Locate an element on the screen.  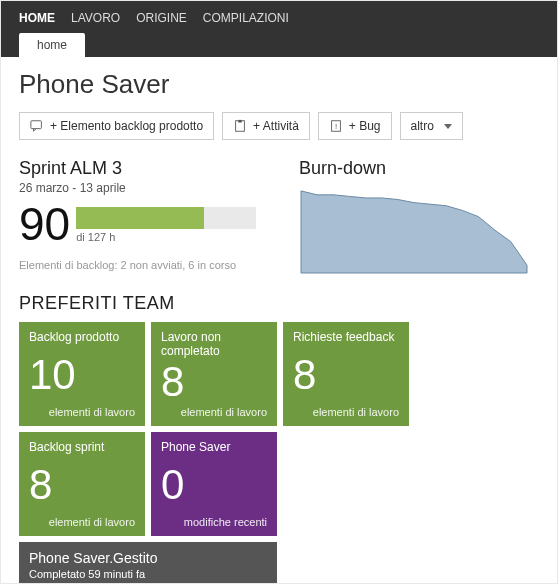
tile: Phone Saver.Gestito Completato 59 minuti… is located at coordinates (148, 563).